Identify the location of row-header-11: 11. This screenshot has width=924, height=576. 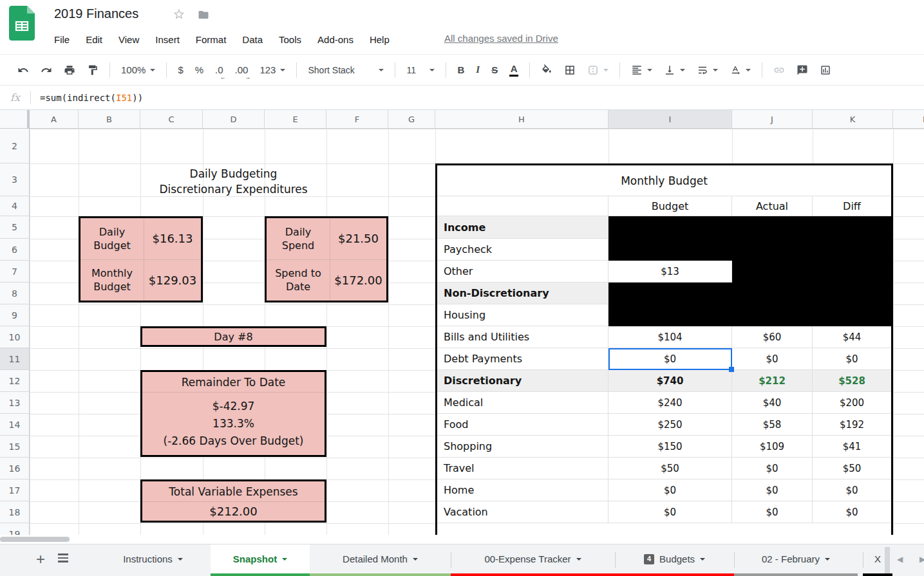
(15, 359).